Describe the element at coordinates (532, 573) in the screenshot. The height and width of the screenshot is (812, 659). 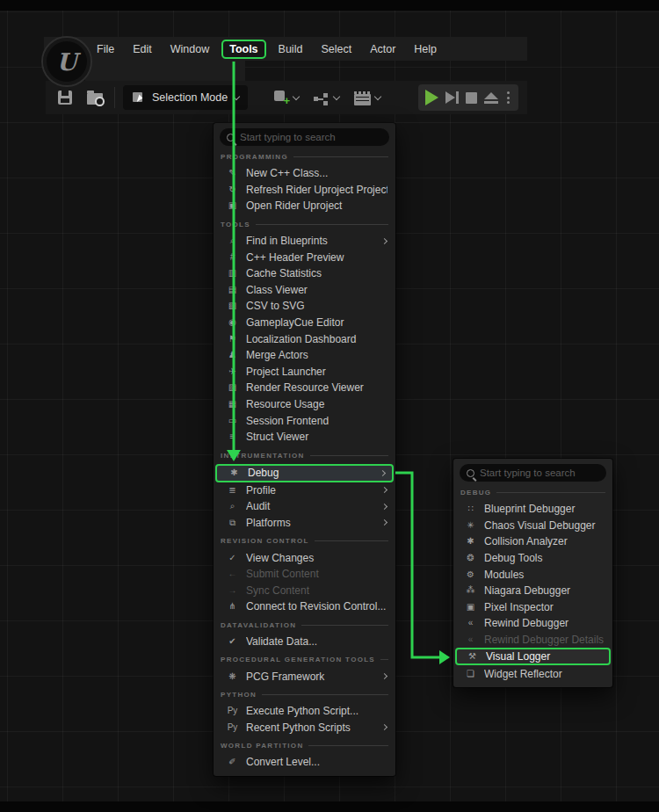
I see `debug-submenu-panel: Start typing to search DEBUG∷Blueprint D…` at that location.